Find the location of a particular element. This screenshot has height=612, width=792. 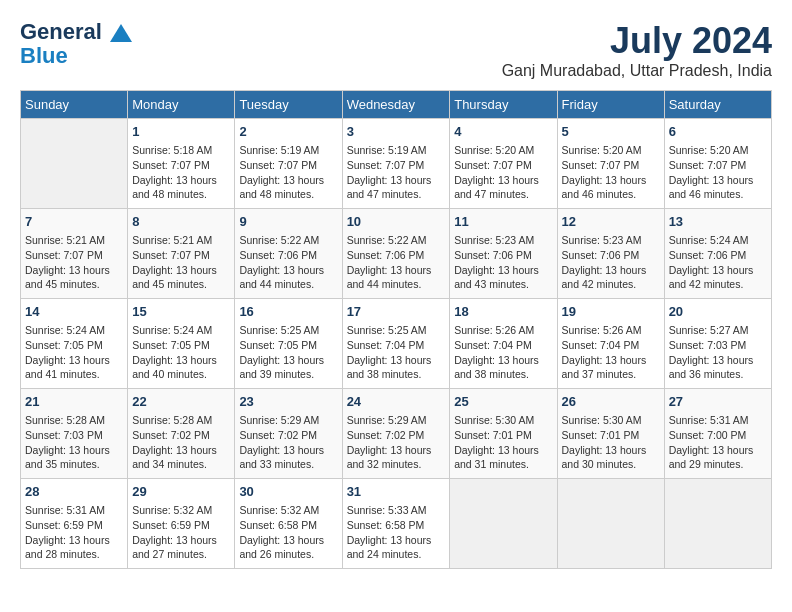

day-info: Sunrise: 5:32 AM Sunset: 6:58 PM Dayligh… is located at coordinates (288, 532).